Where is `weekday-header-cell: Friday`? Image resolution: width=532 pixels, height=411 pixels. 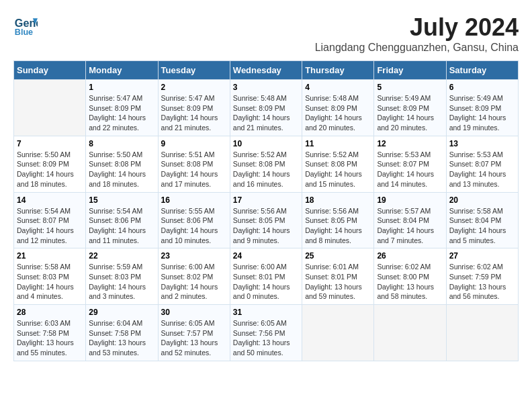 weekday-header-cell: Friday is located at coordinates (410, 71).